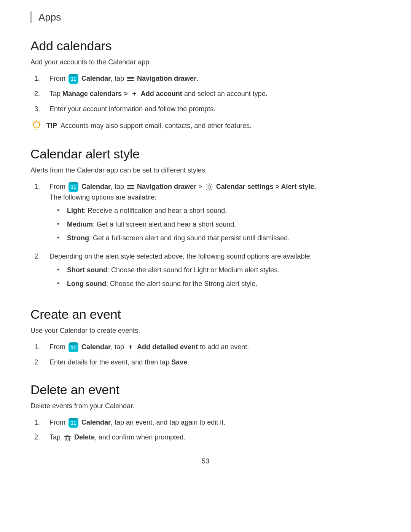 The height and width of the screenshot is (532, 411). Describe the element at coordinates (206, 465) in the screenshot. I see `page-number: 53` at that location.